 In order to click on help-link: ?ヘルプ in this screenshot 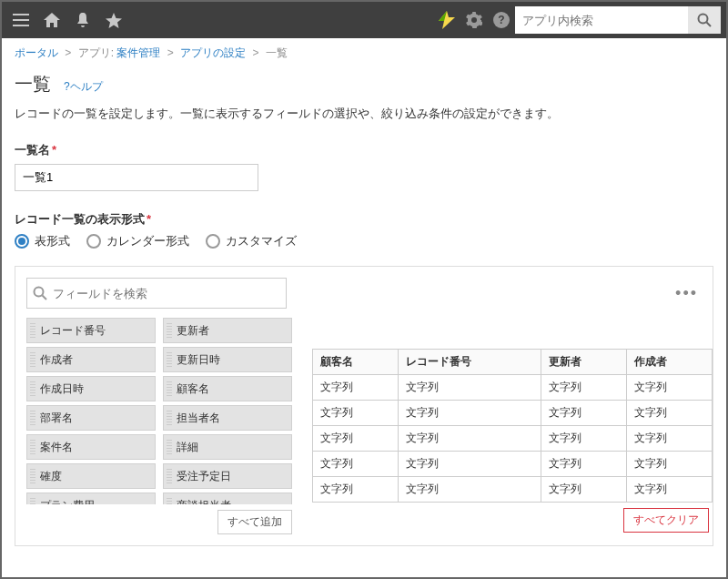, I will do `click(84, 87)`.